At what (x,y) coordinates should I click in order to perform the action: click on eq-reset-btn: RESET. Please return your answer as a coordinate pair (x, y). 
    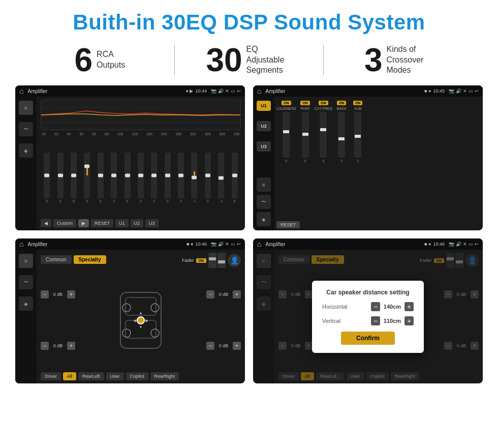
    Looking at the image, I should click on (102, 223).